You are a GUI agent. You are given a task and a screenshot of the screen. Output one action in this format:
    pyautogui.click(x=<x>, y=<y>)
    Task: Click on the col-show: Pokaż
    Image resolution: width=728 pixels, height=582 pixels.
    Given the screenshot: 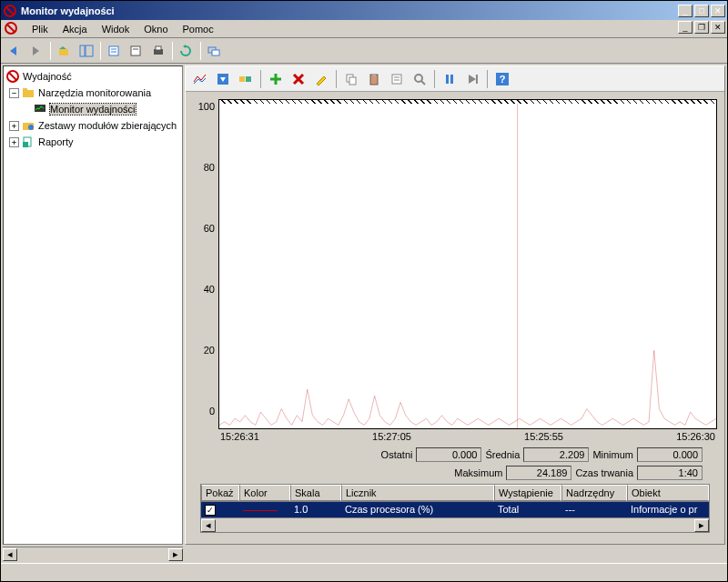 What is the action you would take?
    pyautogui.click(x=220, y=493)
    